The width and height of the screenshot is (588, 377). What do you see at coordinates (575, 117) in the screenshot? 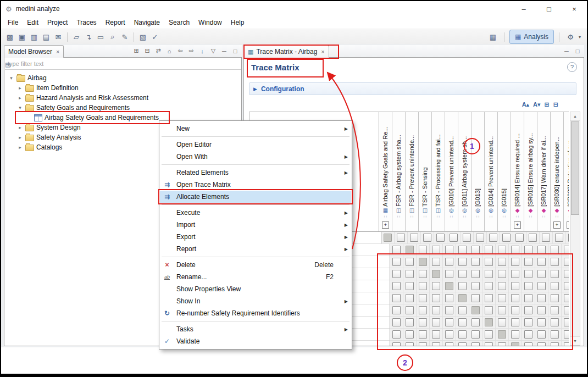
I see `scroll-up-icon: ▲` at bounding box center [575, 117].